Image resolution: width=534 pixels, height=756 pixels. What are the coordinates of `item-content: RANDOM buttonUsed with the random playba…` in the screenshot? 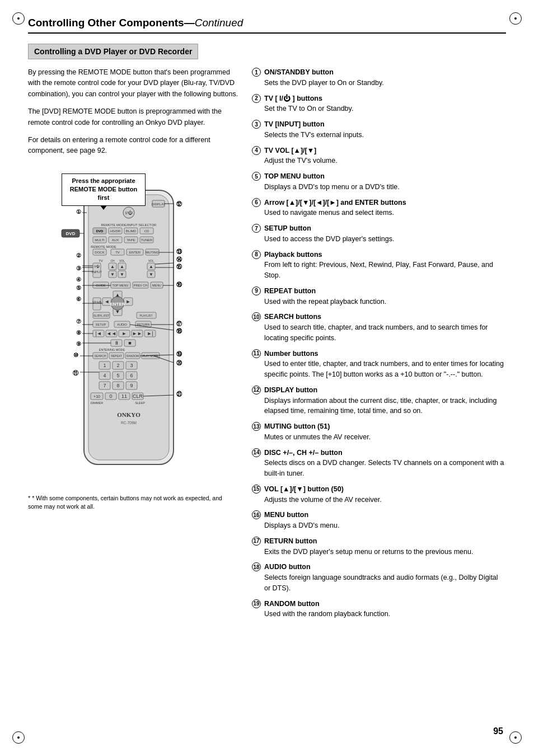 It's located at (385, 609).